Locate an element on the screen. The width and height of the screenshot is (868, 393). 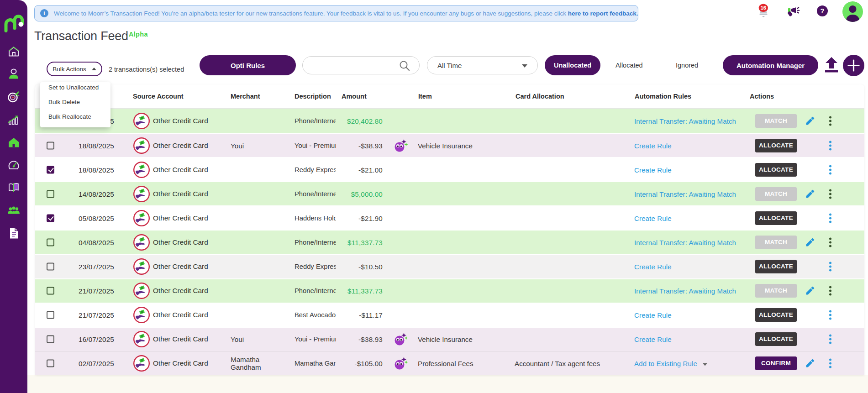
svg-text: 16 is located at coordinates (763, 8).